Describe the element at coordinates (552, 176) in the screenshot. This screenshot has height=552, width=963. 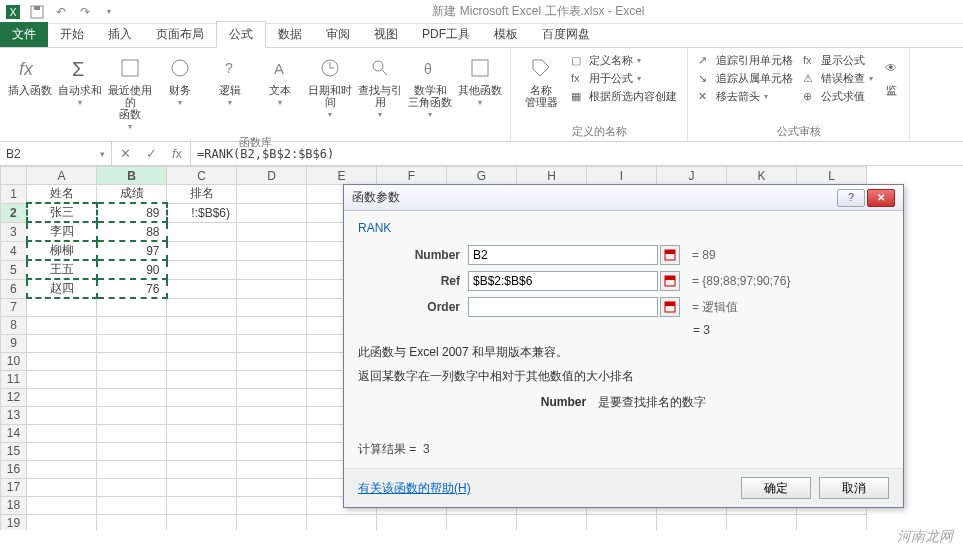
I see `col-header: H` at that location.